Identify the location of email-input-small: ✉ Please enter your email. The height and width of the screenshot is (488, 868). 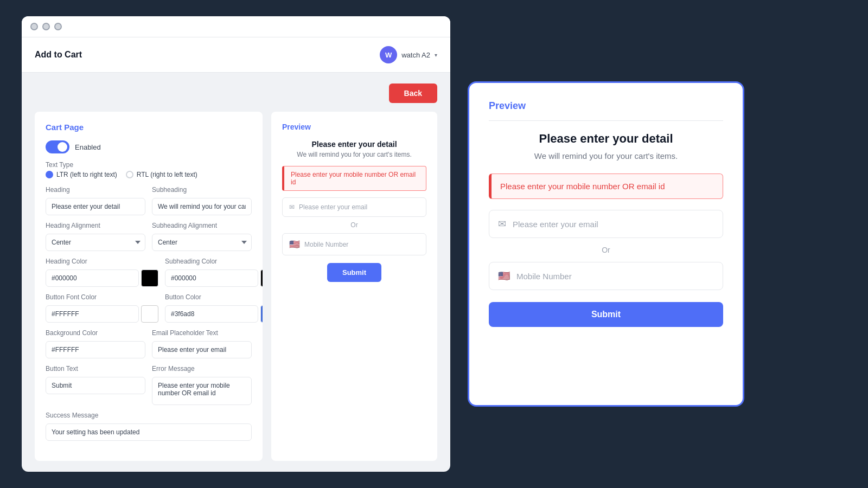
(354, 207).